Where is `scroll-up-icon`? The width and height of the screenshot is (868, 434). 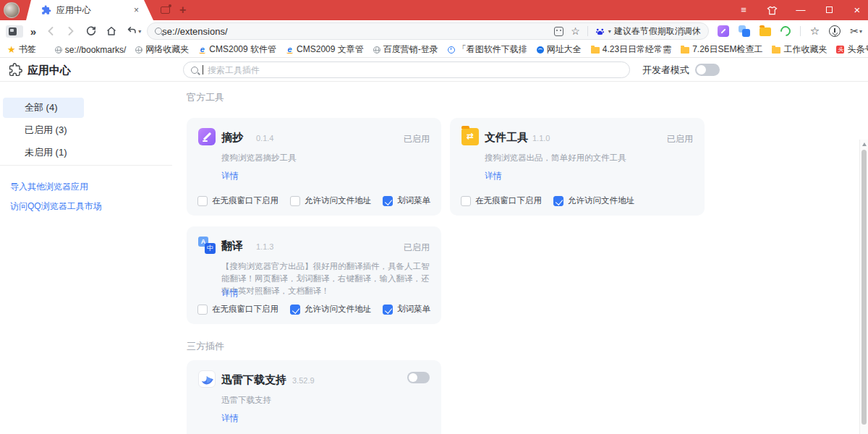 scroll-up-icon is located at coordinates (864, 145).